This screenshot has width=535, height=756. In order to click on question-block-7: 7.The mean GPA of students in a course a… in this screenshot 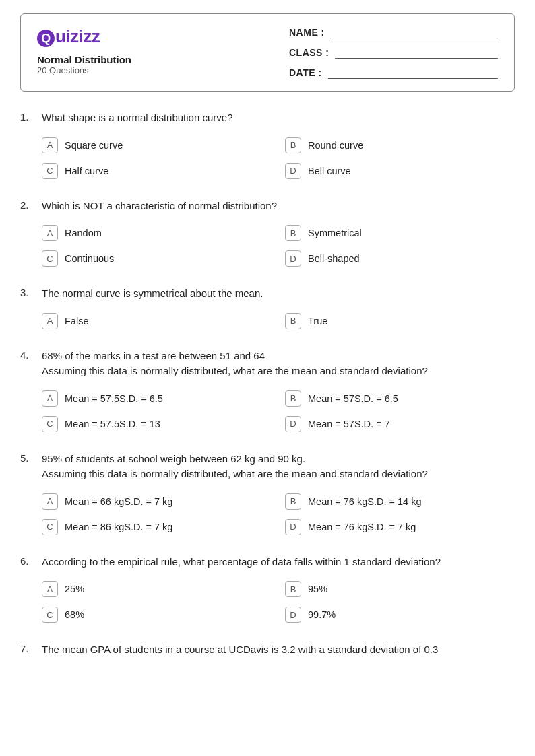, I will do `click(268, 650)`.